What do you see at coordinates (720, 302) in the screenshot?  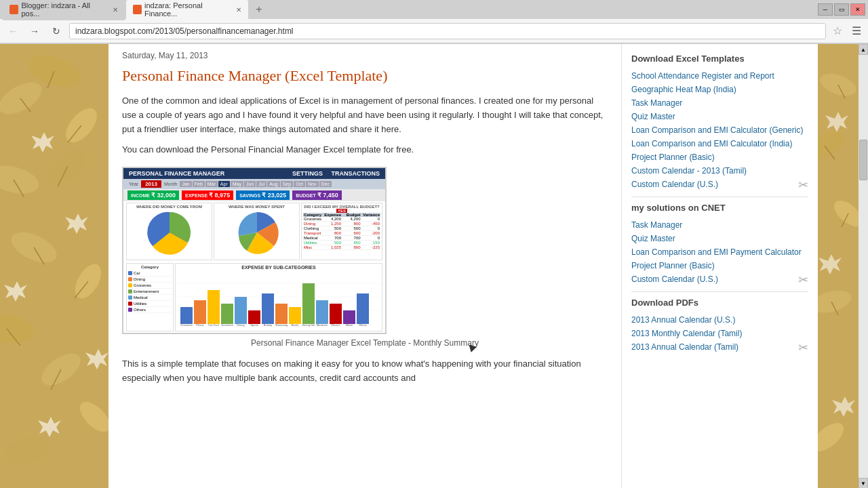 I see `pdf-section-title: Download PDFs` at bounding box center [720, 302].